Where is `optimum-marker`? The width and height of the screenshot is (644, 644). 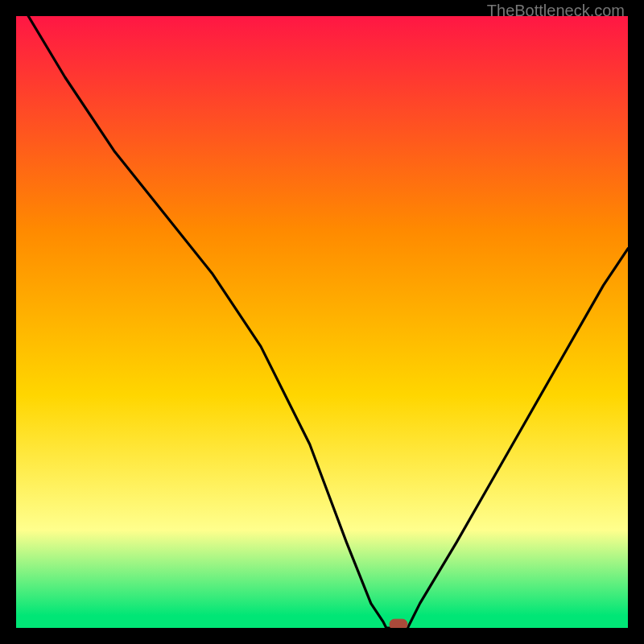
optimum-marker is located at coordinates (398, 623).